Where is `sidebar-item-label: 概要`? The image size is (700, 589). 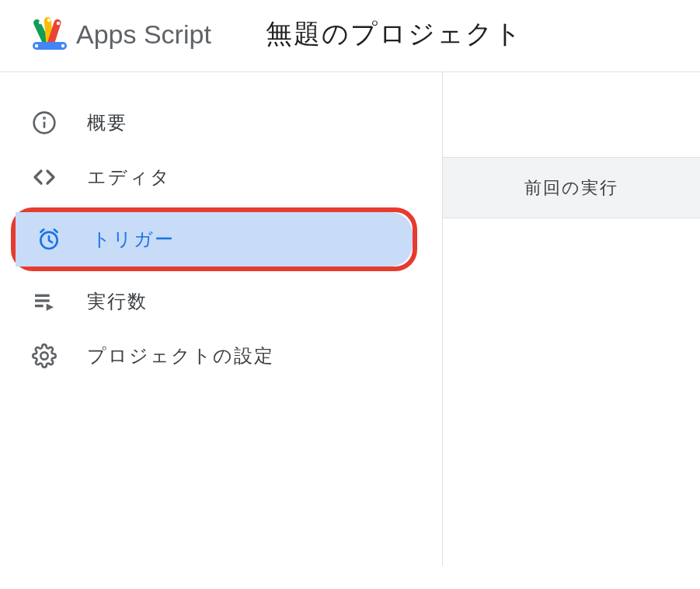 sidebar-item-label: 概要 is located at coordinates (107, 123).